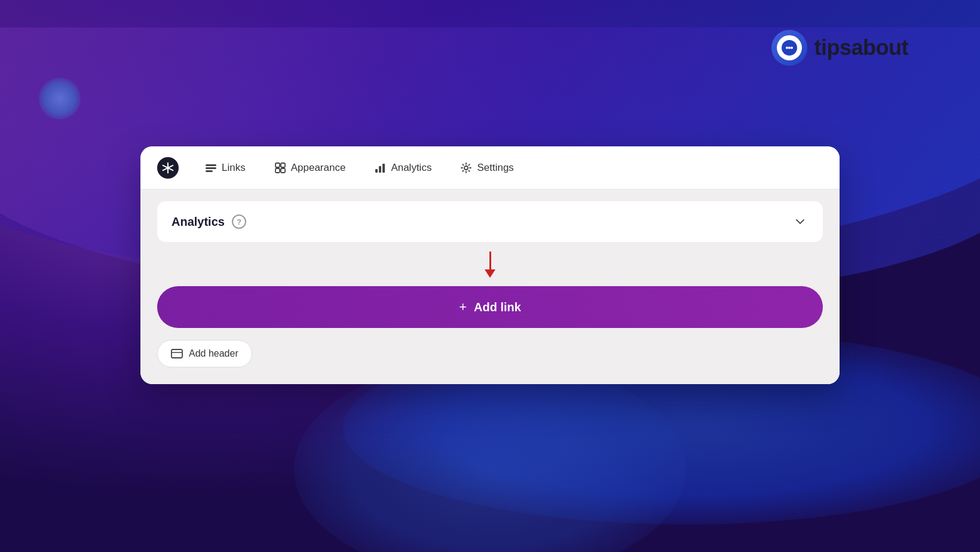 Image resolution: width=980 pixels, height=552 pixels. What do you see at coordinates (490, 307) in the screenshot?
I see `add-link-button: + Add link` at bounding box center [490, 307].